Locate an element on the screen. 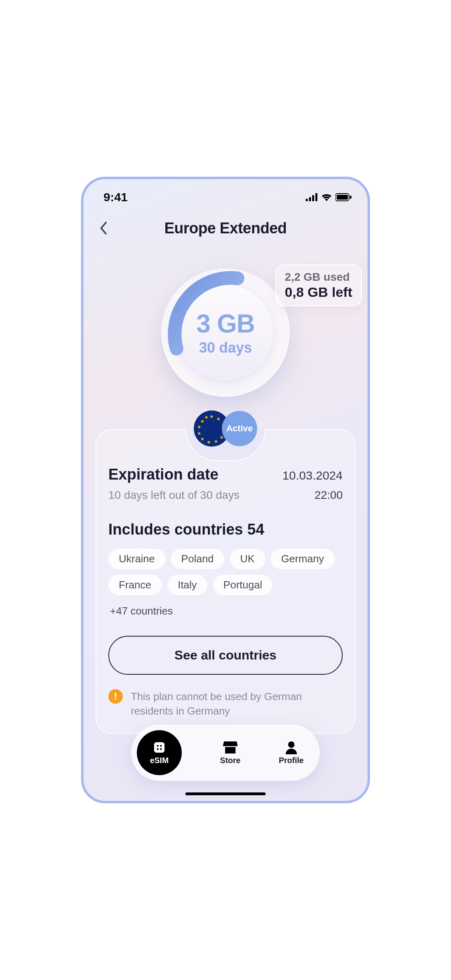 The height and width of the screenshot is (980, 451). warning-icon: ! is located at coordinates (116, 696).